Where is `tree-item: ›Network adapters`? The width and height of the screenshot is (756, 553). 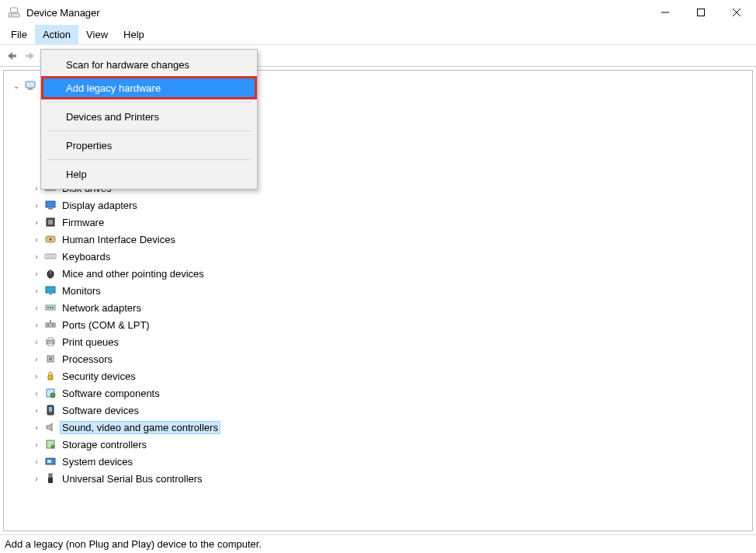 tree-item: ›Network adapters is located at coordinates (379, 308).